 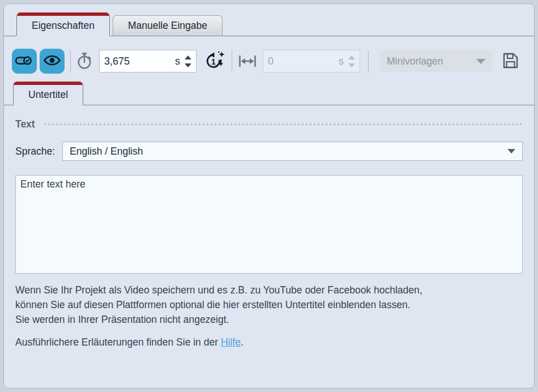 What do you see at coordinates (118, 342) in the screenshot?
I see `help-prefix: Ausführlichere Erläuterungen finden Sie …` at bounding box center [118, 342].